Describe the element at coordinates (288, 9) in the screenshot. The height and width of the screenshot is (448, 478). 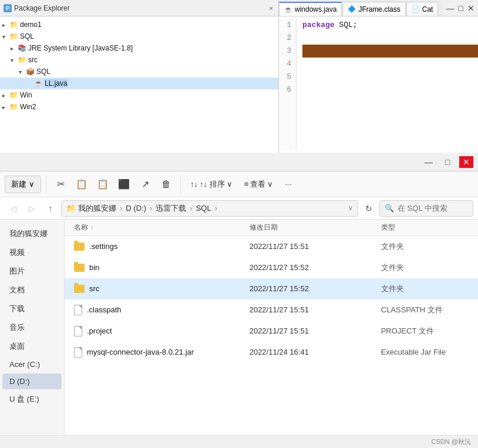
I see `tab-icon: ☕` at that location.